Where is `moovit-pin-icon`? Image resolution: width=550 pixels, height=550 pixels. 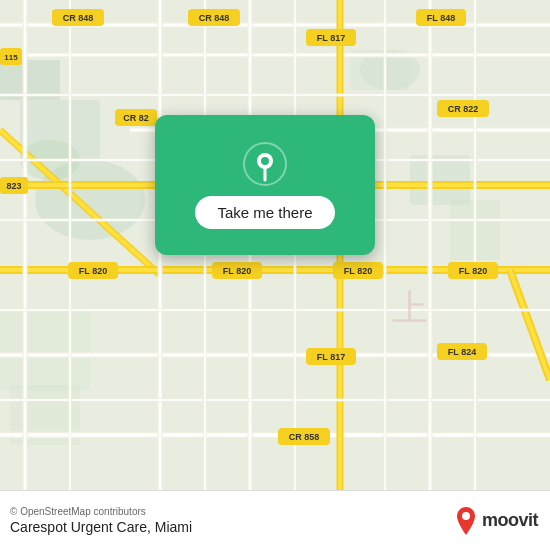 moovit-pin-icon is located at coordinates (466, 521).